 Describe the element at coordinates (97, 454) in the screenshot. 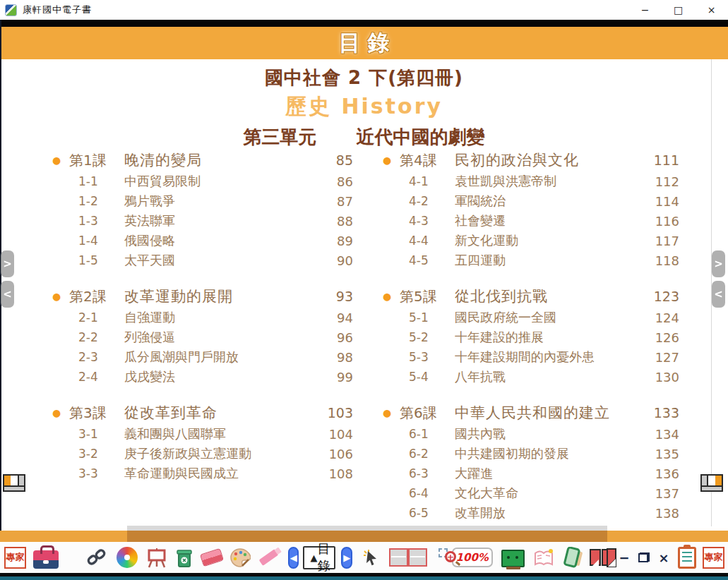

I see `section-number: 3-2` at that location.